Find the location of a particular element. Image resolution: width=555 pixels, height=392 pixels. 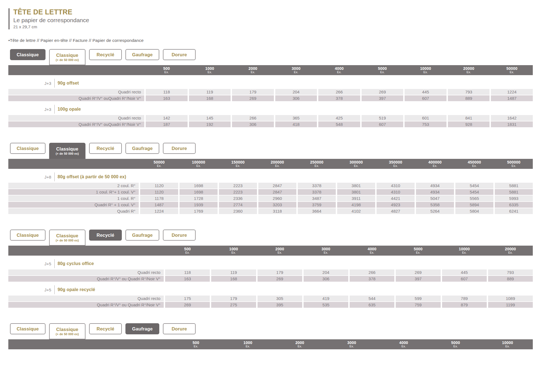

price-cell: 119 is located at coordinates (234, 272).